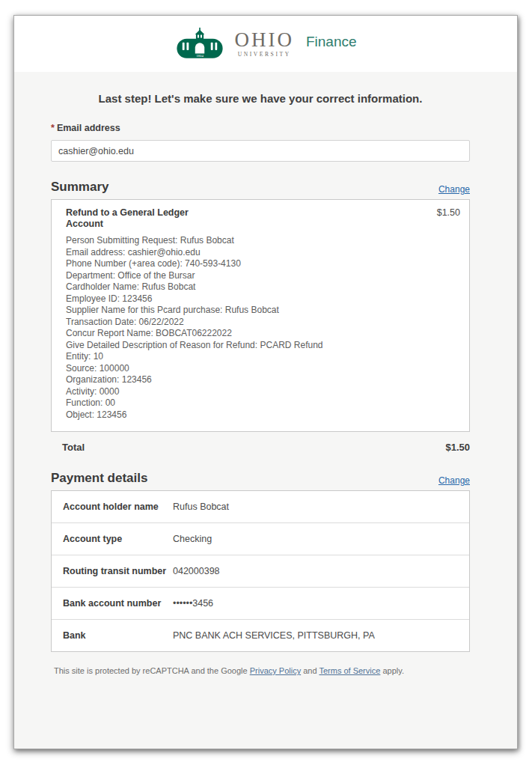 Image resolution: width=532 pixels, height=768 pixels. Describe the element at coordinates (263, 311) in the screenshot. I see `line-item-detail: Supplier Name for this Pcard purchase: R…` at that location.